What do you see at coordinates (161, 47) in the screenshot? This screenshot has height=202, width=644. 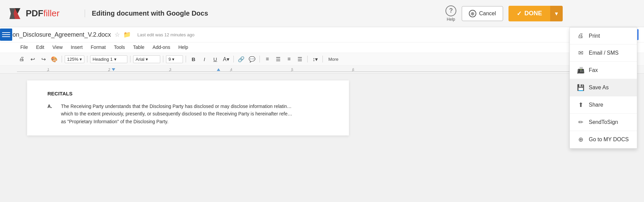 I see `menu-item-addons: Add-ons` at bounding box center [161, 47].